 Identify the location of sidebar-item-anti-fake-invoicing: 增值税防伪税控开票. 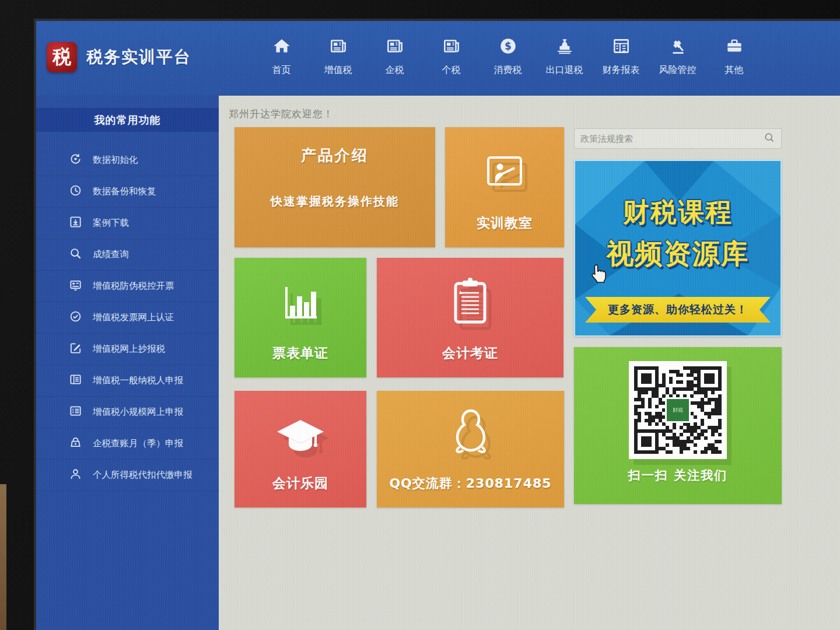
(127, 286).